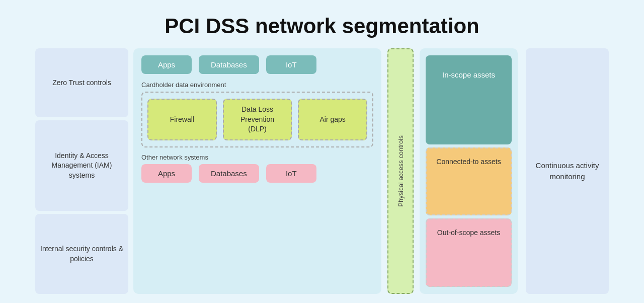 The height and width of the screenshot is (303, 644). I want to click on out-of-scope-box: Out-of-scope assets, so click(469, 253).